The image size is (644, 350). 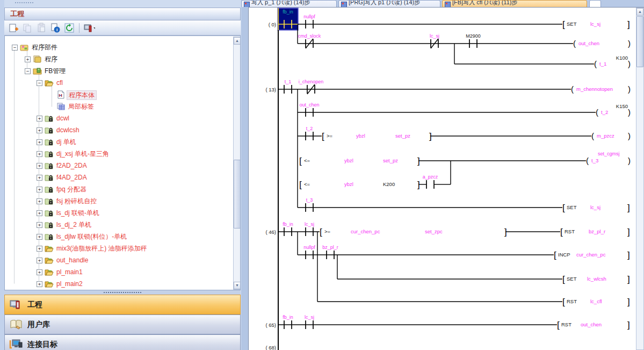 What do you see at coordinates (45, 47) in the screenshot?
I see `tree-item-label: 程序部件` at bounding box center [45, 47].